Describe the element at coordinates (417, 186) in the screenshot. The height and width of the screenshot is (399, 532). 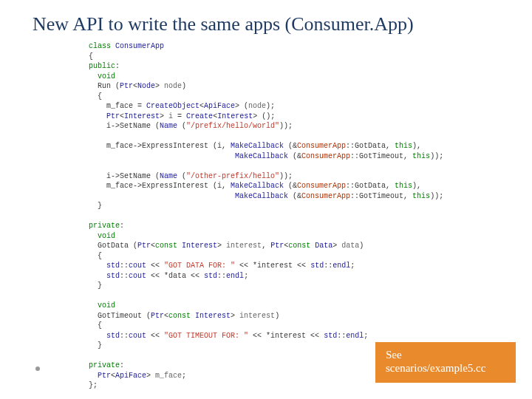
I see `code-token: ),` at that location.